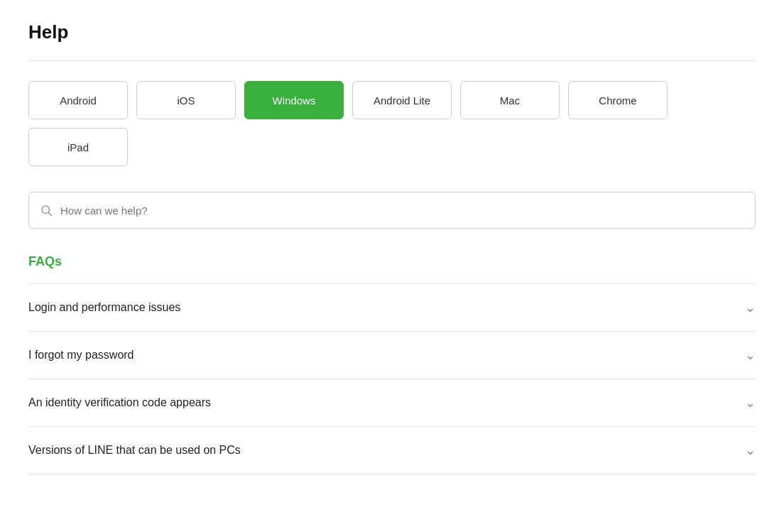 The image size is (784, 532). Describe the element at coordinates (104, 308) in the screenshot. I see `faq-item-label: Login and performance issues` at that location.